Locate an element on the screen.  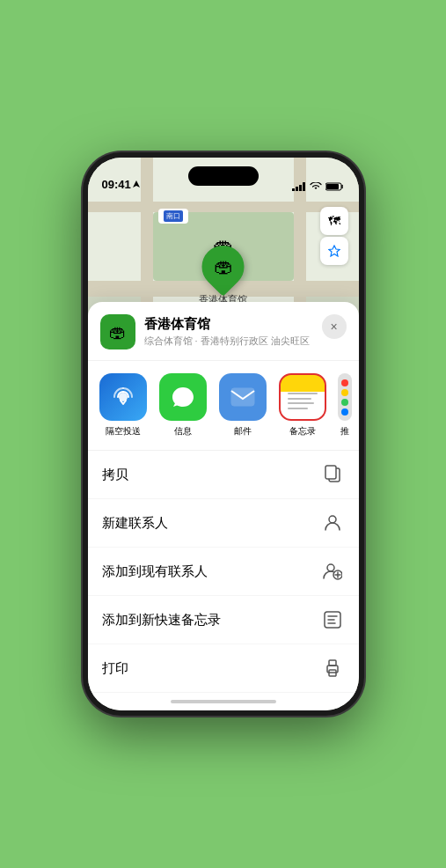
share-item-messages: 信息 is located at coordinates (183, 405).